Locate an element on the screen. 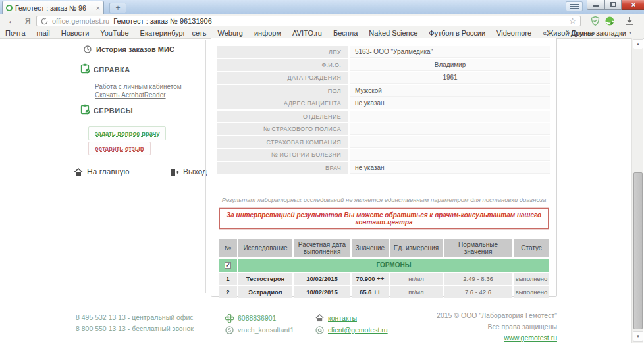 The height and width of the screenshot is (343, 644). bookmark-item: Naked Science is located at coordinates (393, 33).